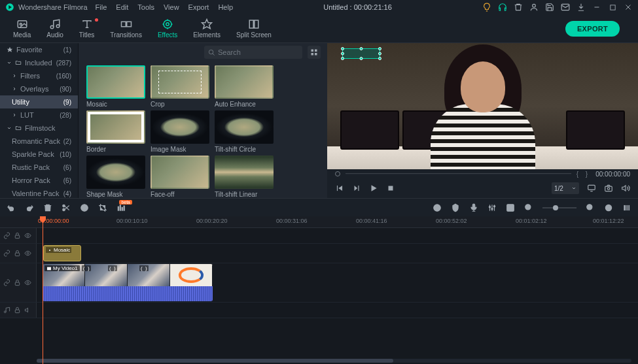 This screenshot has width=638, height=364. I want to click on zoom-fit-icon, so click(609, 208).